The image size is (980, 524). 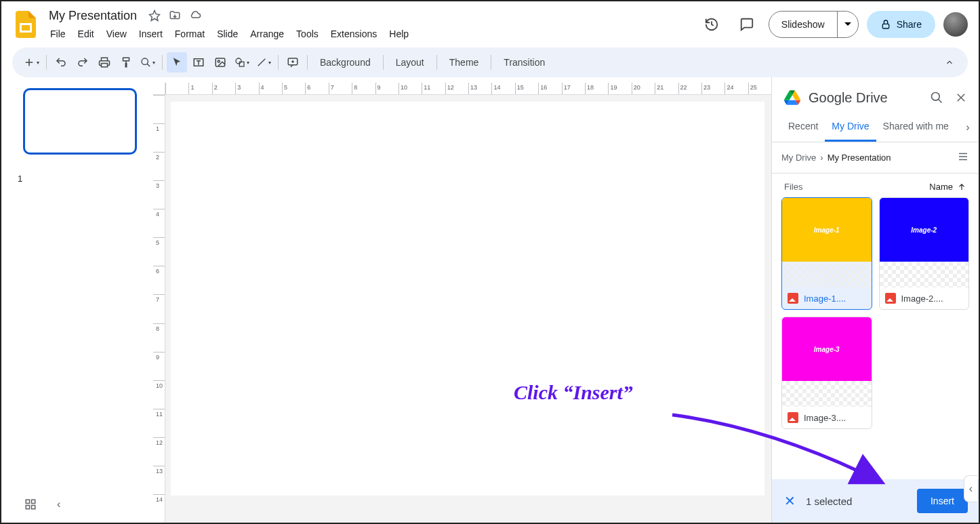 What do you see at coordinates (857, 502) in the screenshot?
I see `selection-count: 1 selected` at bounding box center [857, 502].